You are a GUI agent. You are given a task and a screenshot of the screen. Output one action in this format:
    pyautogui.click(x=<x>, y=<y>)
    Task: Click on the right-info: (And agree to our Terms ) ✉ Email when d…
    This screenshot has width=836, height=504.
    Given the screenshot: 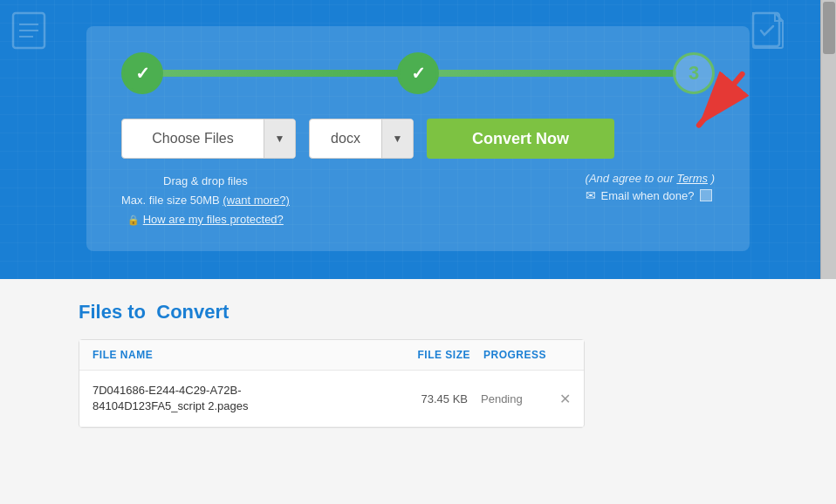 What is the action you would take?
    pyautogui.click(x=650, y=187)
    